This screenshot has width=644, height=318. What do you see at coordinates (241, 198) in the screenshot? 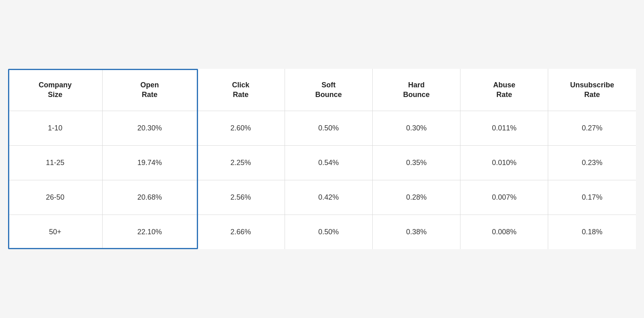
I see `cell-click-rate: 2.56%` at bounding box center [241, 198].